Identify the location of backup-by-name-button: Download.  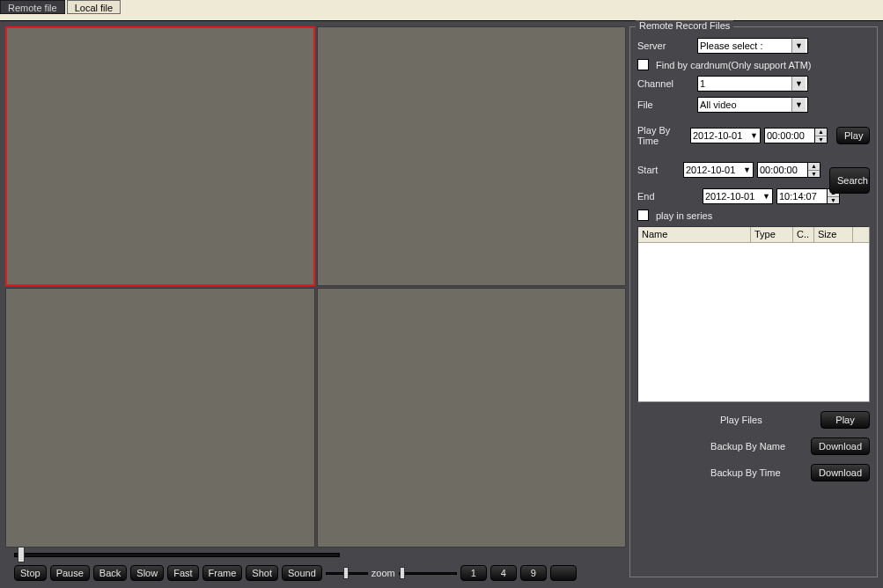
(840, 446).